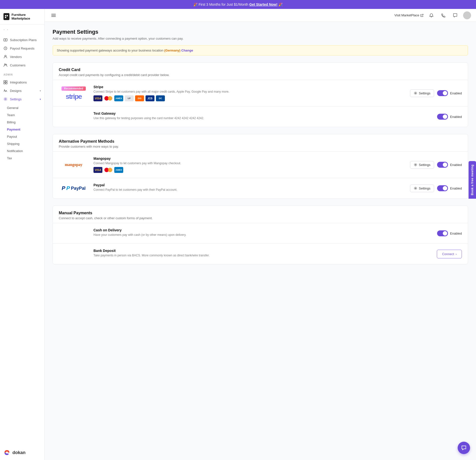 This screenshot has width=476, height=460. What do you see at coordinates (40, 99) in the screenshot?
I see `settings-arrow-icon: ▾` at bounding box center [40, 99].